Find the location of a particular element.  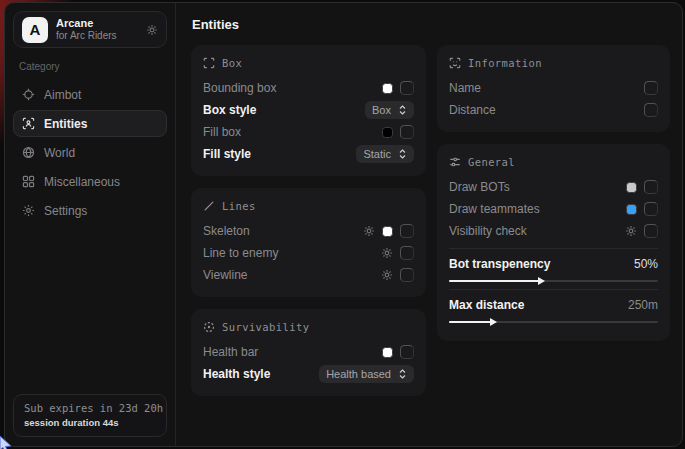

slider-value: 50% is located at coordinates (646, 264).